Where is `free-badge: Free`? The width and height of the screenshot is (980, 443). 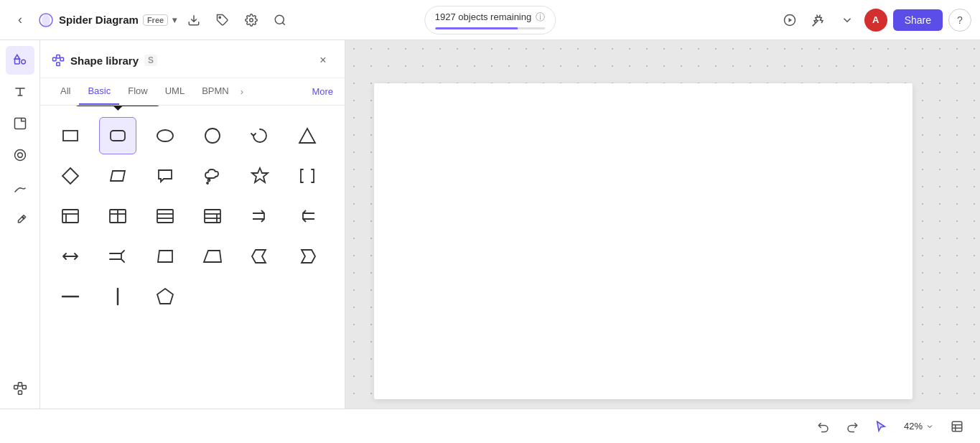
free-badge: Free is located at coordinates (155, 20).